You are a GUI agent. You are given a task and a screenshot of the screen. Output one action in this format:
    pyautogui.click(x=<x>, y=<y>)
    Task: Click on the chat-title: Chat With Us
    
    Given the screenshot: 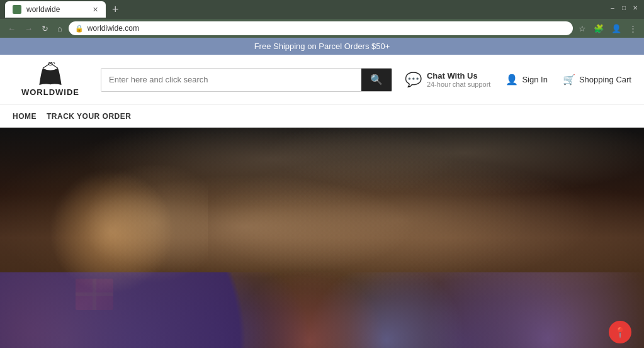 What is the action you would take?
    pyautogui.click(x=459, y=75)
    